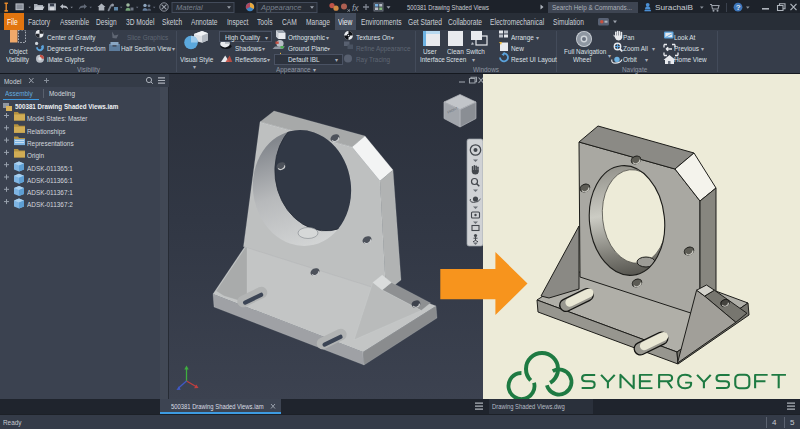 The width and height of the screenshot is (800, 429). I want to click on svg-text: 500381 Drawing Shaded Views, so click(448, 8).